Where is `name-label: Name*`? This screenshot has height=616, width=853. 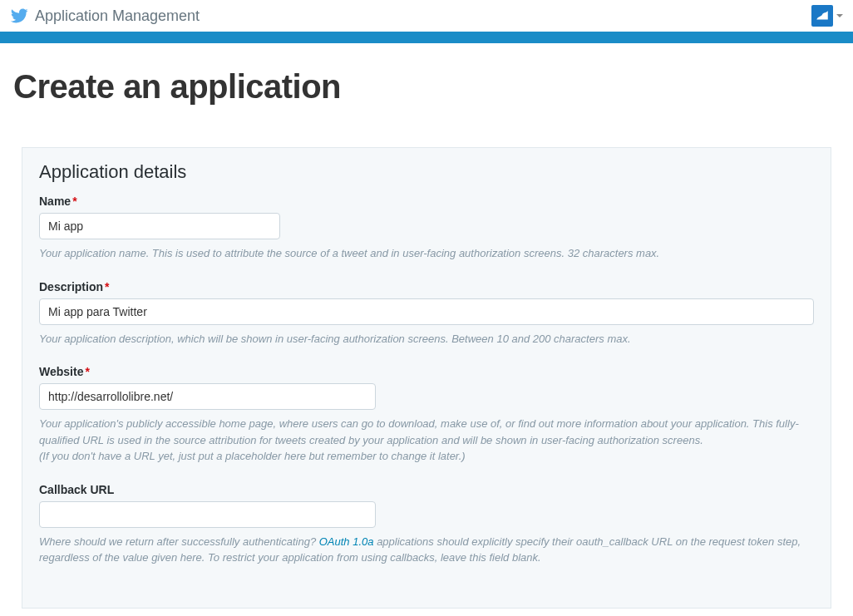
name-label: Name* is located at coordinates (426, 201).